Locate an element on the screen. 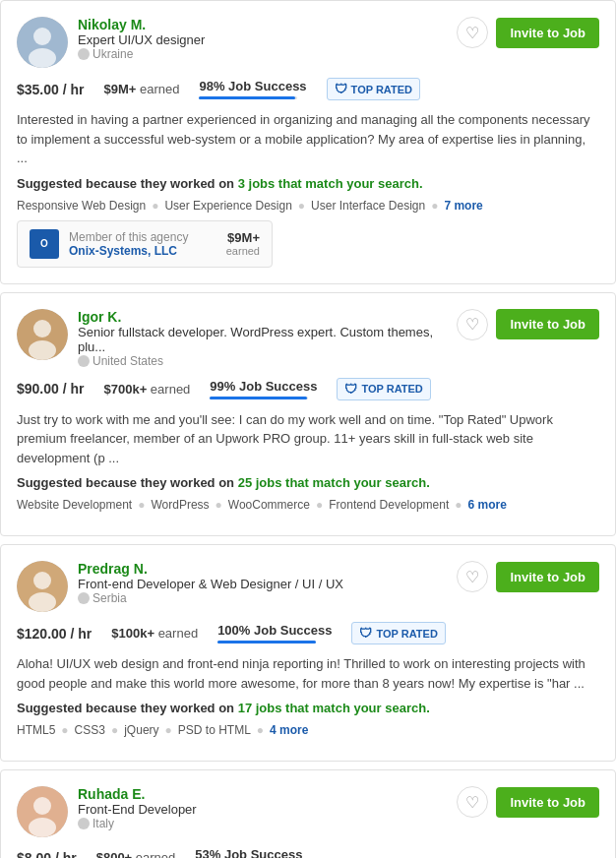 The width and height of the screenshot is (616, 858). job-success-label: 53% Job Success is located at coordinates (248, 852).